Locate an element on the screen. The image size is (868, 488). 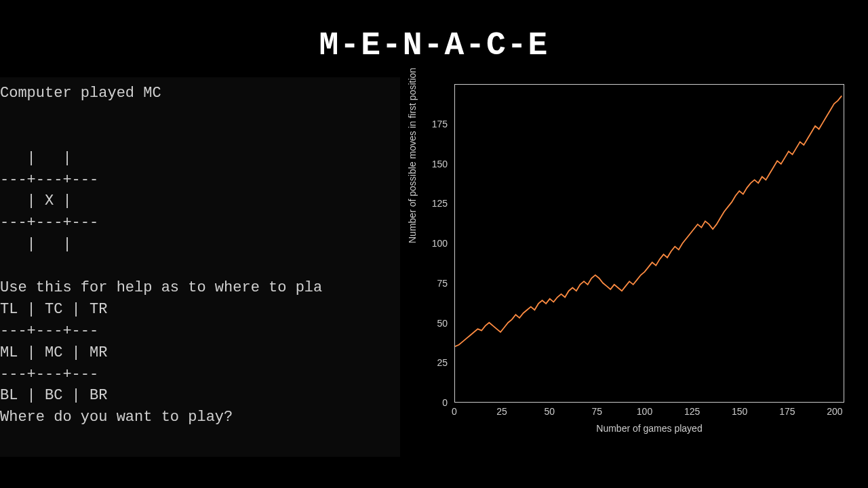
chart-x-tick: 125 is located at coordinates (692, 411).